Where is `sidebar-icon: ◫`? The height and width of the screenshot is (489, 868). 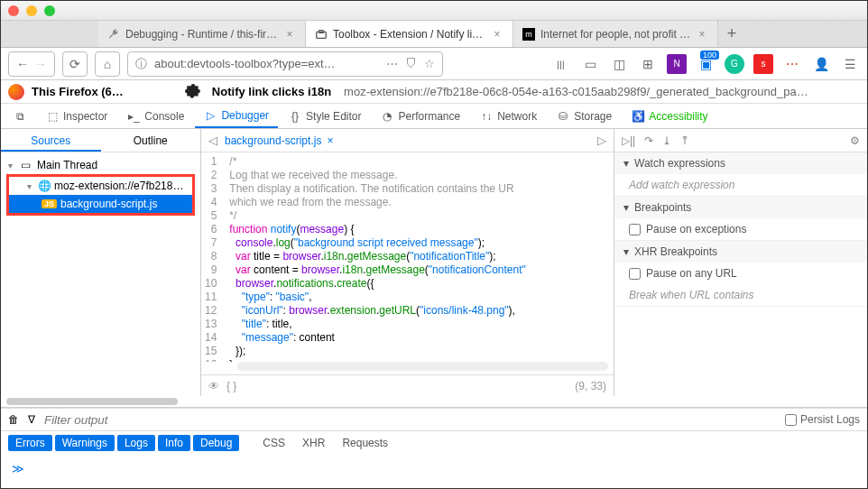
sidebar-icon: ◫ is located at coordinates (619, 64).